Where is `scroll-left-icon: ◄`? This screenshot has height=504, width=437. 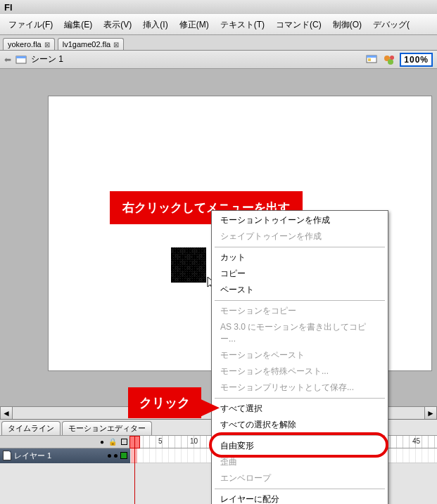
scroll-left-icon: ◄ is located at coordinates (6, 413).